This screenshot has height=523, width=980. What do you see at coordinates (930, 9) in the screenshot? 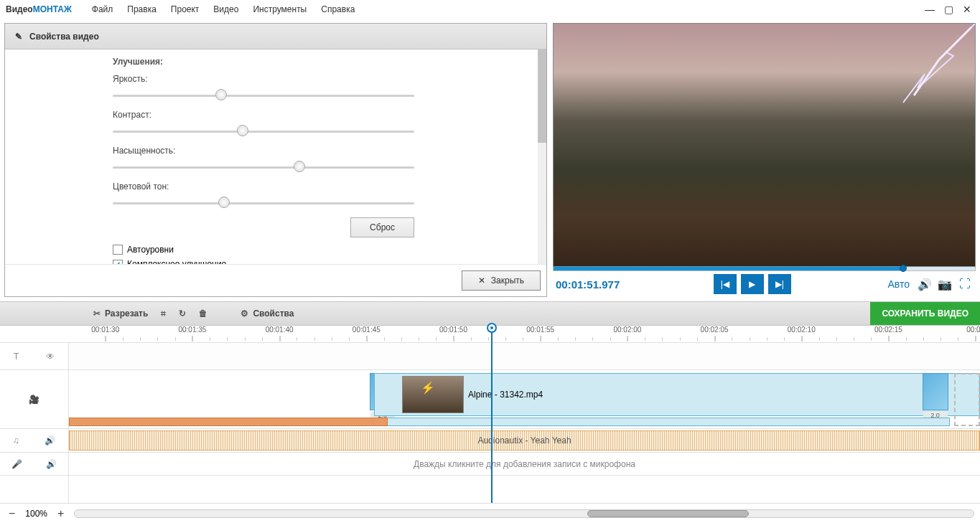
I see `minimize-button: —` at bounding box center [930, 9].